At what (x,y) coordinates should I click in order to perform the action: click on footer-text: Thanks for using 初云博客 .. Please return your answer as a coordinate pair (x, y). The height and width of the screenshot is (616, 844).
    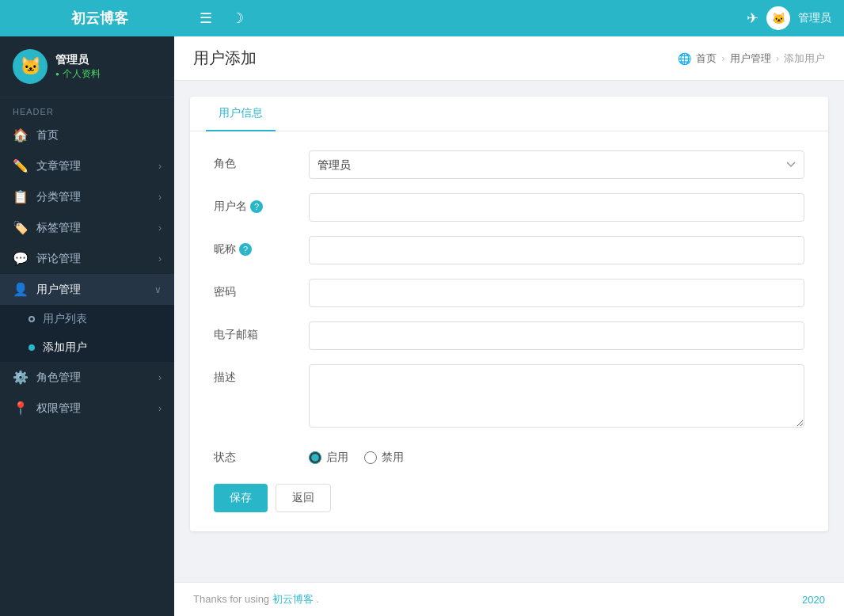
    Looking at the image, I should click on (257, 599).